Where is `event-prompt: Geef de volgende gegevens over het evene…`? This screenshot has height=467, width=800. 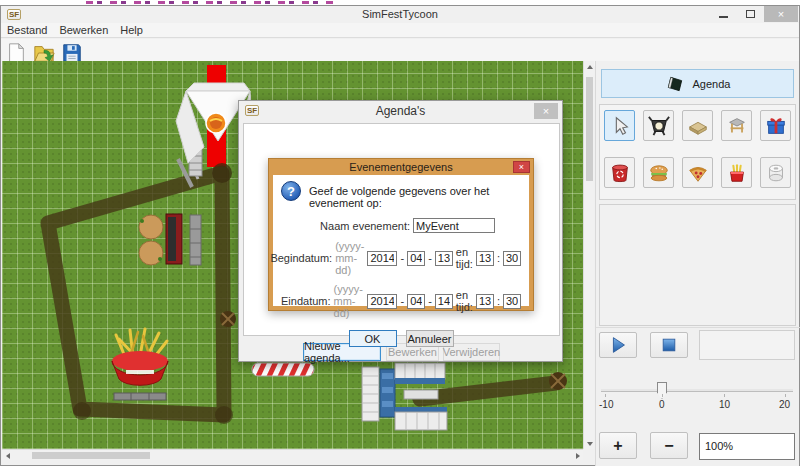 event-prompt: Geef de volgende gegevens over het evene… is located at coordinates (415, 195).